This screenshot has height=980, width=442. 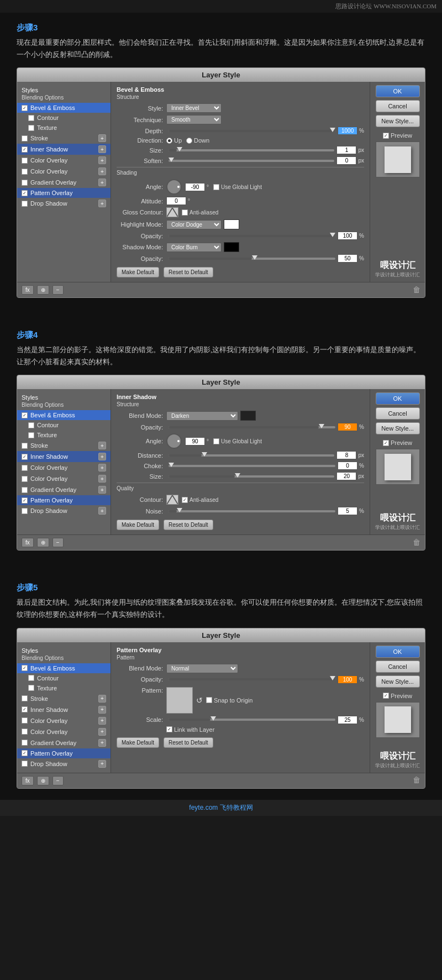 What do you see at coordinates (252, 236) in the screenshot?
I see `highlight-opacity-slider` at bounding box center [252, 236].